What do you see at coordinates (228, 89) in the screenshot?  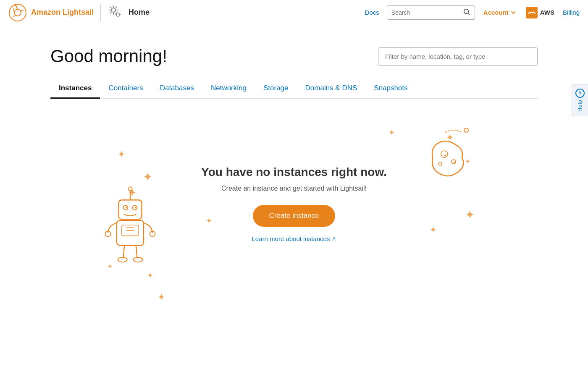 I see `tab-networking: Networking` at bounding box center [228, 89].